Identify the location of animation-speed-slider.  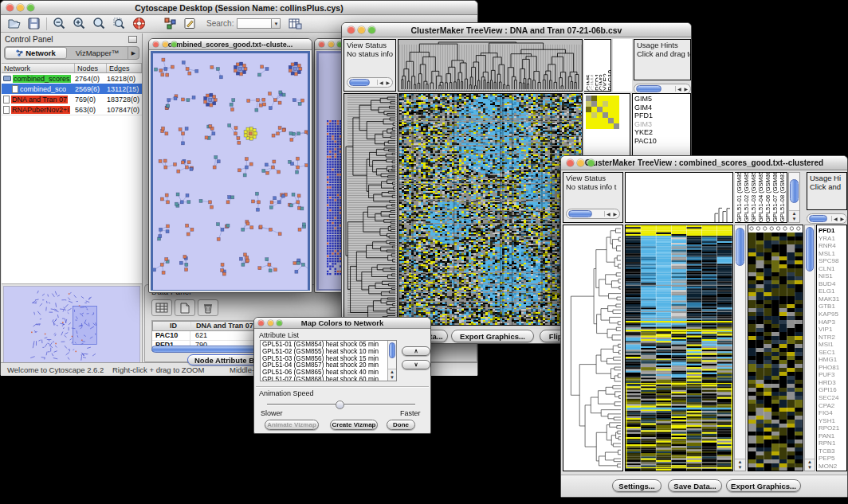
(341, 404).